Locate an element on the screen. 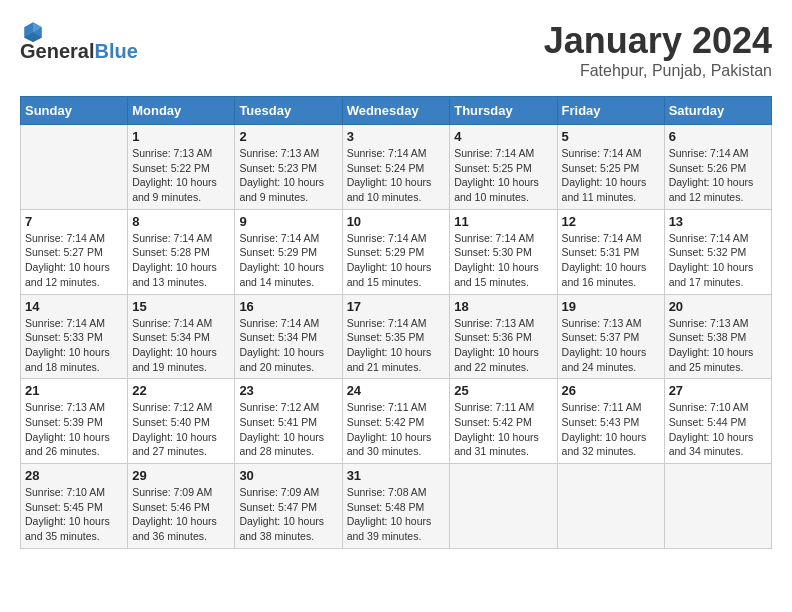 The image size is (792, 612). calendar-cell: 17Sunrise: 7:14 AM Sunset: 5:35 PM Dayli… is located at coordinates (396, 336).